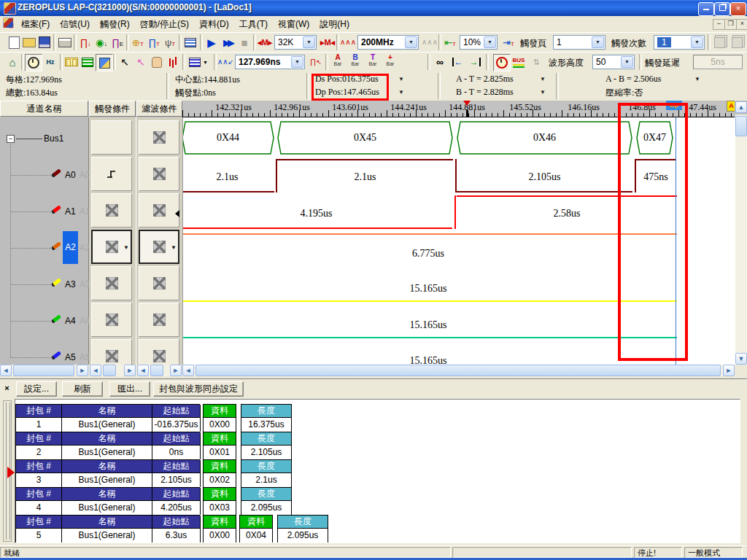 This screenshot has width=747, height=560. Describe the element at coordinates (401, 79) in the screenshot. I see `ds-pos-dropdown-icon: ▼` at that location.